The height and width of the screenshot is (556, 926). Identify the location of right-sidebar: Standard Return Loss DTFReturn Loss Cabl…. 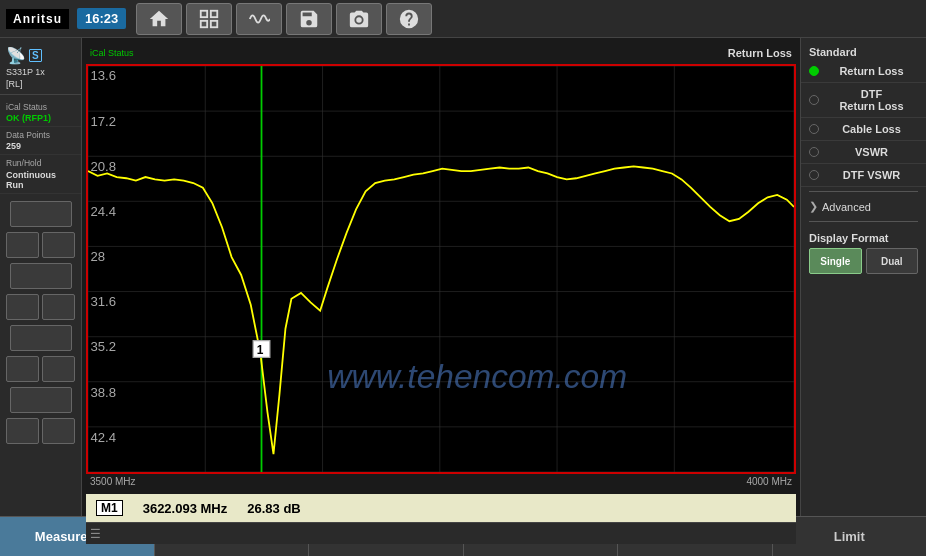
(863, 277).